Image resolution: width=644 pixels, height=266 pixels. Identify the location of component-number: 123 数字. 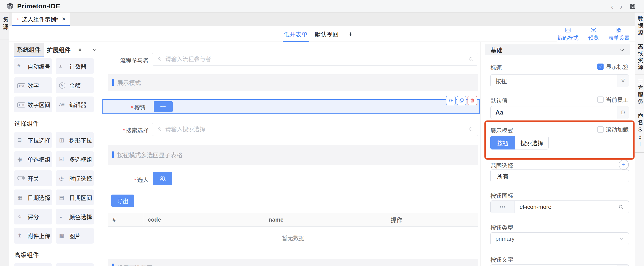
(33, 86).